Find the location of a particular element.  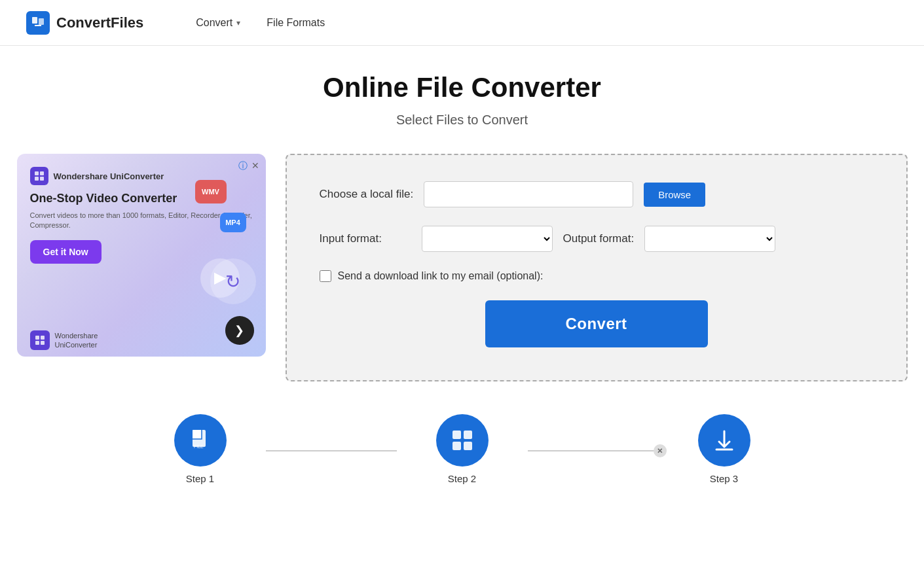

step-1-circle: FILE is located at coordinates (200, 440).